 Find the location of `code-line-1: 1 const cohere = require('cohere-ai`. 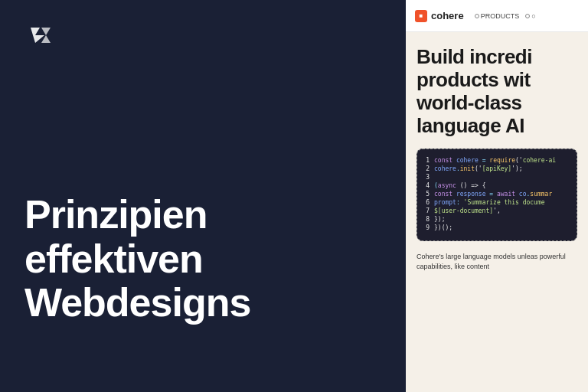

code-line-1: 1 const cohere = require('cohere-ai is located at coordinates (497, 161).